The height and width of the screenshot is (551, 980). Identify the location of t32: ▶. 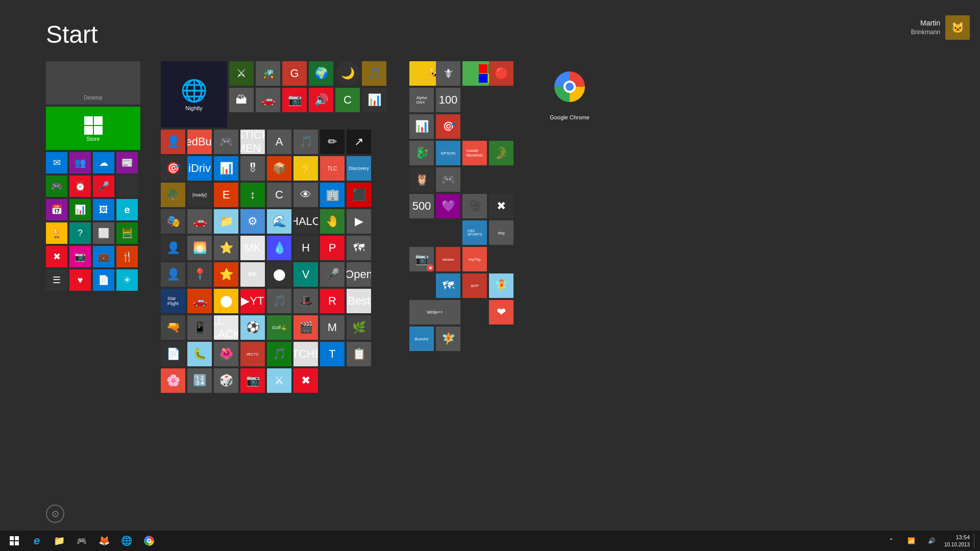
(359, 221).